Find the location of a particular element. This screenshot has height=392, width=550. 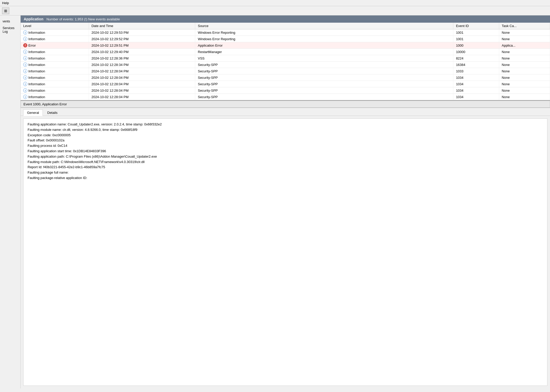

detail-line: Fault offset: 0x0000102a is located at coordinates (285, 141).